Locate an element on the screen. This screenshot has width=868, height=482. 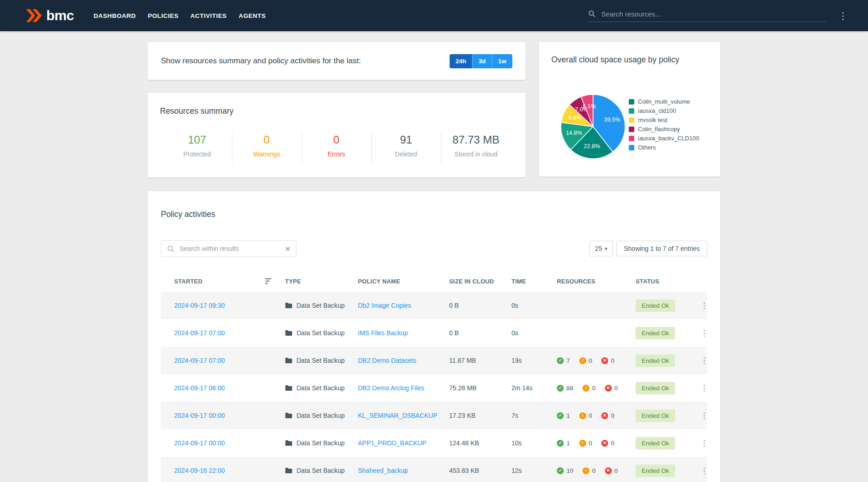
col-header-status: STATUS is located at coordinates (666, 282).